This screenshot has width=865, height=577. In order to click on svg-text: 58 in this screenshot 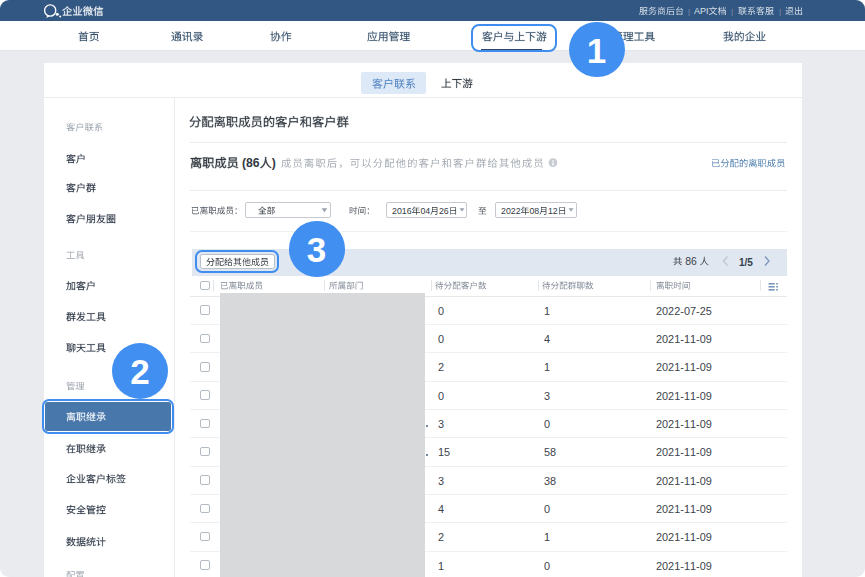, I will do `click(550, 452)`.